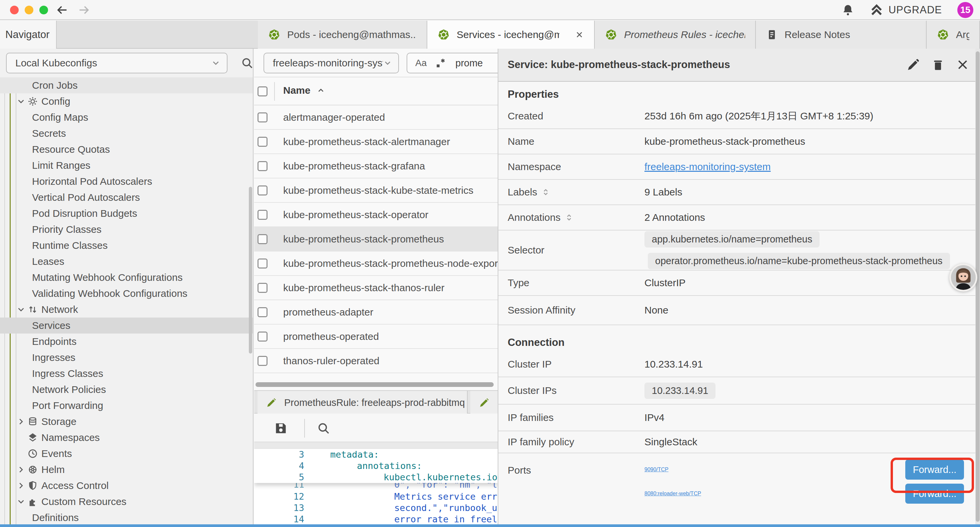 This screenshot has height=527, width=980. What do you see at coordinates (127, 310) in the screenshot?
I see `sidebar-item-network: Network` at bounding box center [127, 310].